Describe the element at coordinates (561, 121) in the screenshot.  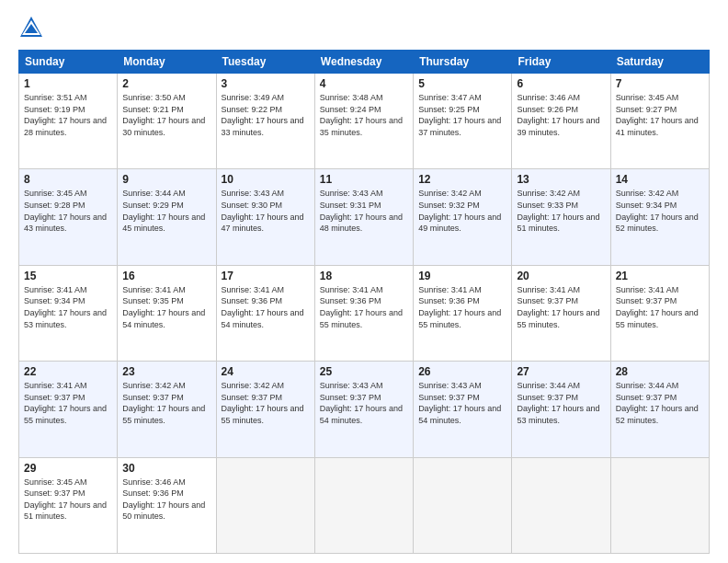
I see `calendar-cell: 6Sunrise: 3:46 AMSunset: 9:26 PMDaylight…` at that location.